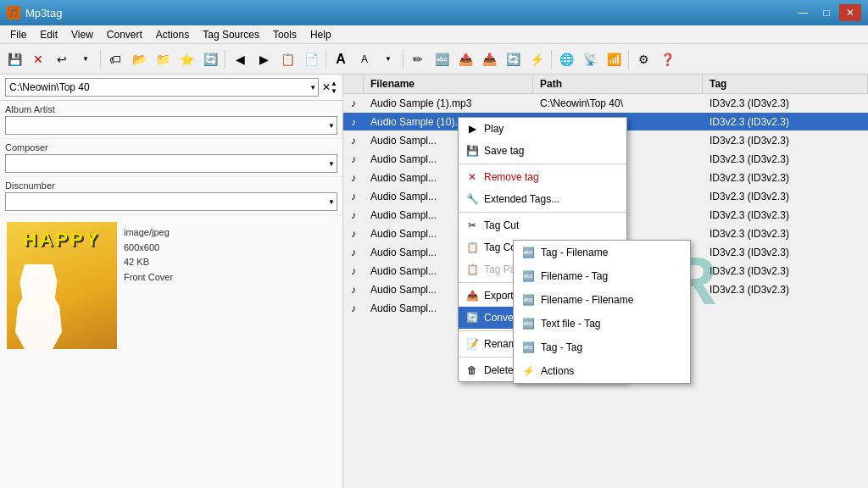  Describe the element at coordinates (320, 35) in the screenshot. I see `menu-help: Help` at that location.